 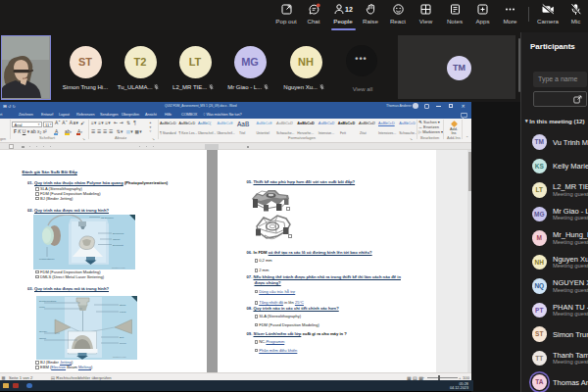 What do you see at coordinates (42, 308) in the screenshot?
I see `svg-text: Linse` at bounding box center [42, 308].